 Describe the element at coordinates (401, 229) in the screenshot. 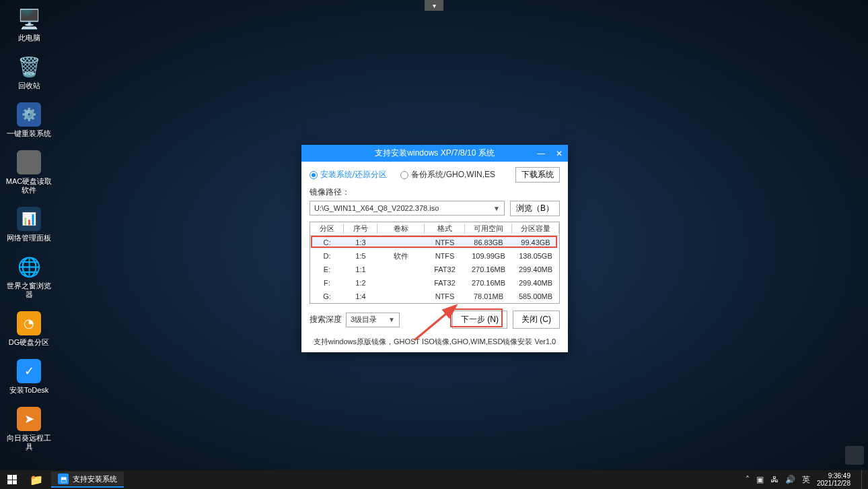

I see `col-volume: 卷标` at that location.